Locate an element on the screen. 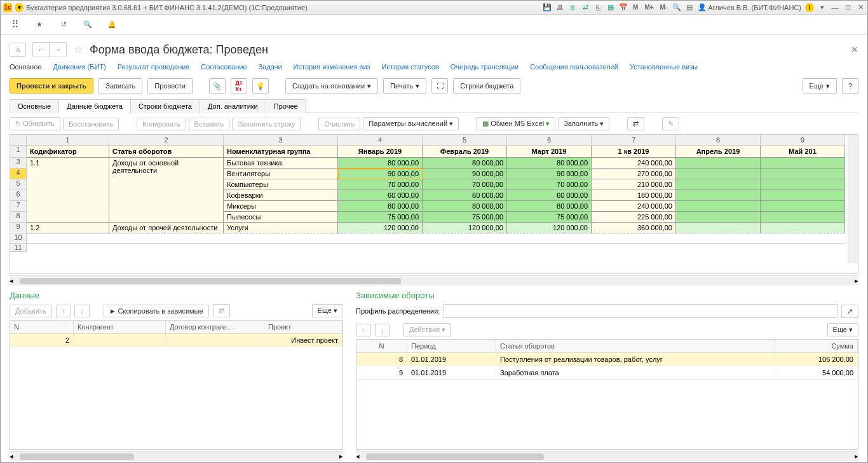 The image size is (868, 463). copy-icon: ⎘ is located at coordinates (598, 8).